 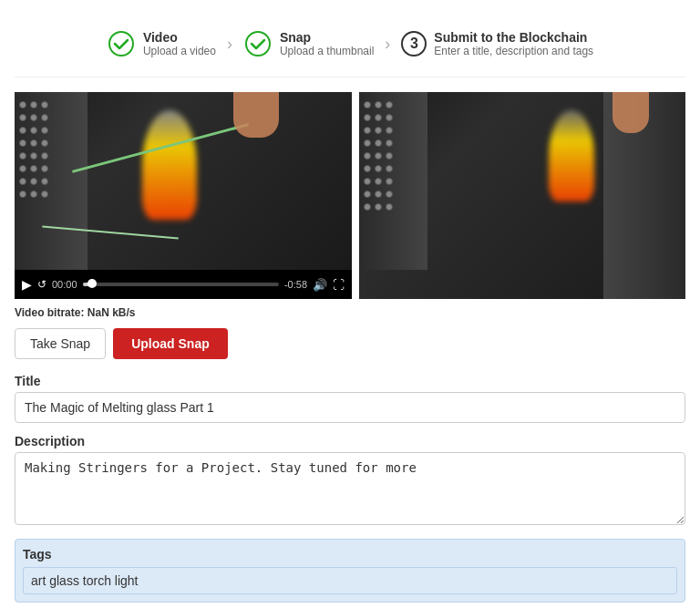 What do you see at coordinates (498, 44) in the screenshot?
I see `step-submit: 3 Submit to the Blockchain Enter a title…` at bounding box center [498, 44].